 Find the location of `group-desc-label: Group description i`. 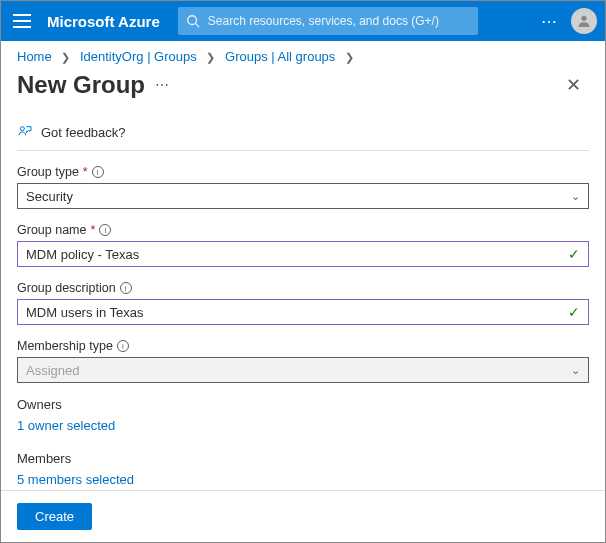

group-desc-label: Group description i is located at coordinates (303, 288).